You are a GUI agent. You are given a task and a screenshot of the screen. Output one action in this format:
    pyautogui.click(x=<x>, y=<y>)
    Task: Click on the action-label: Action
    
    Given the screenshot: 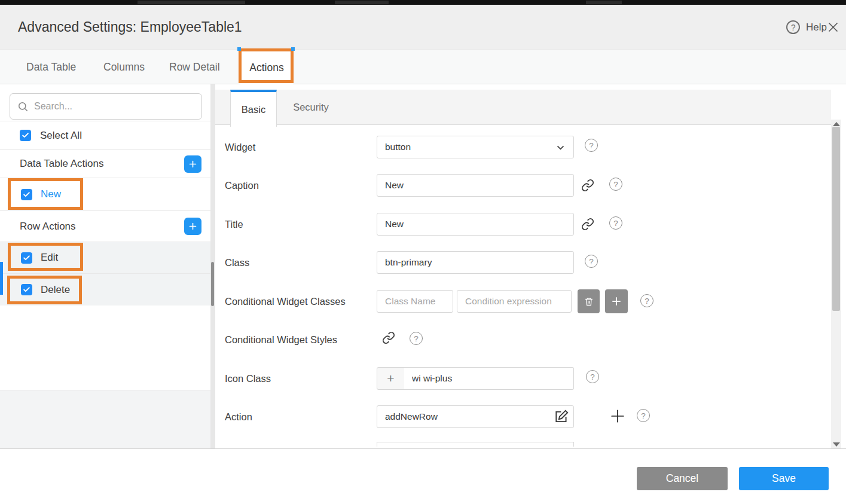 What is the action you would take?
    pyautogui.click(x=239, y=417)
    